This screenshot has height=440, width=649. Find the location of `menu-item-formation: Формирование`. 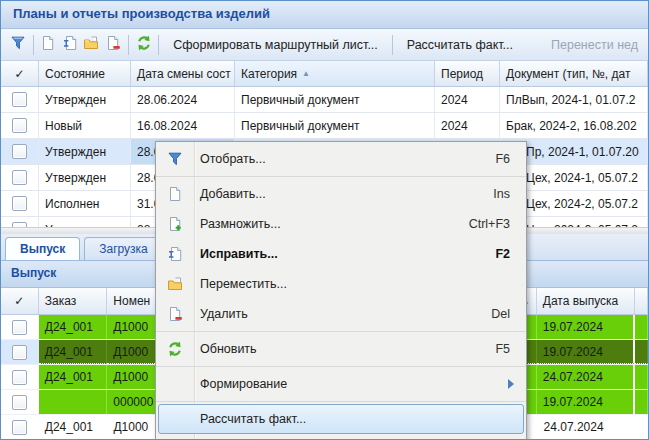

menu-item-formation: Формирование is located at coordinates (341, 384).